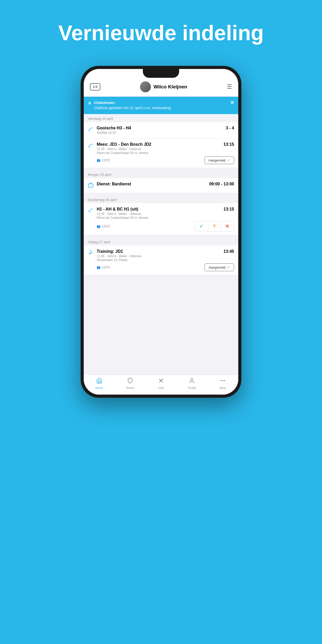  What do you see at coordinates (165, 133) in the screenshot?
I see `event-subtitle: Starttijd 10:30` at bounding box center [165, 133].